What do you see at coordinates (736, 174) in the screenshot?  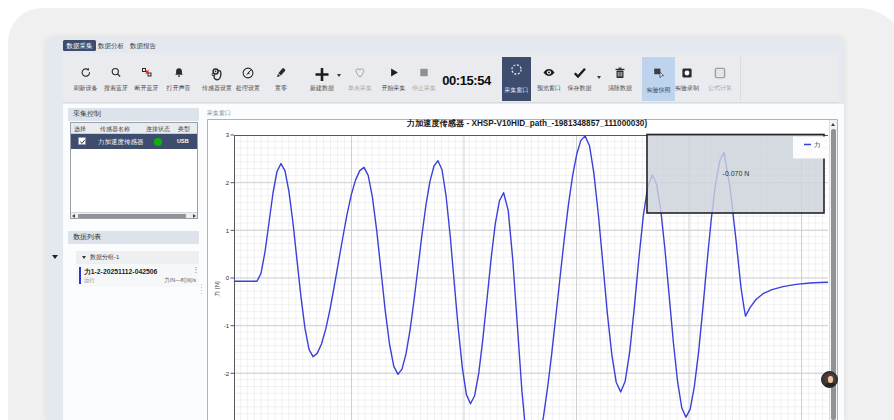 I see `svg-text: -0.070 N` at bounding box center [736, 174].